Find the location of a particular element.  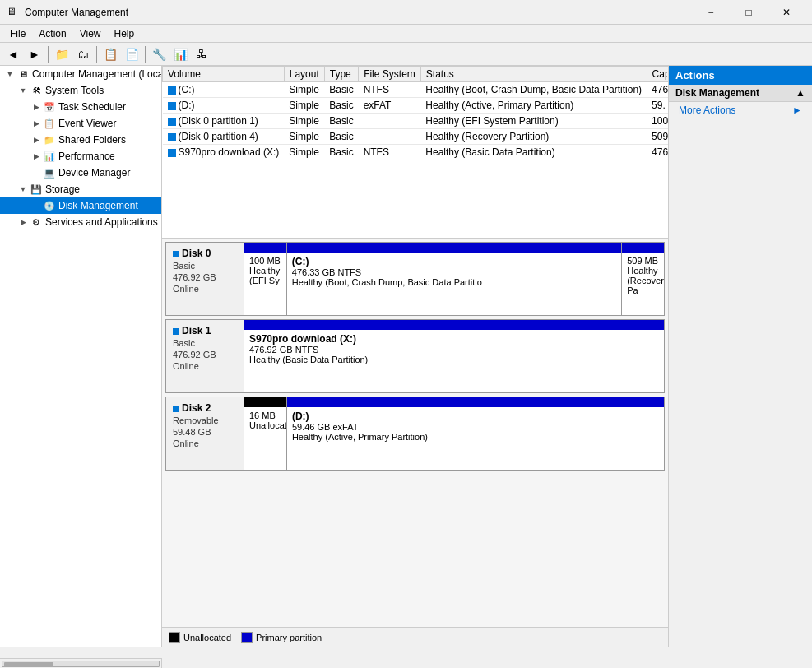

table-row: (Disk 0 partition 1) Simple Basic Health… is located at coordinates (416, 122).